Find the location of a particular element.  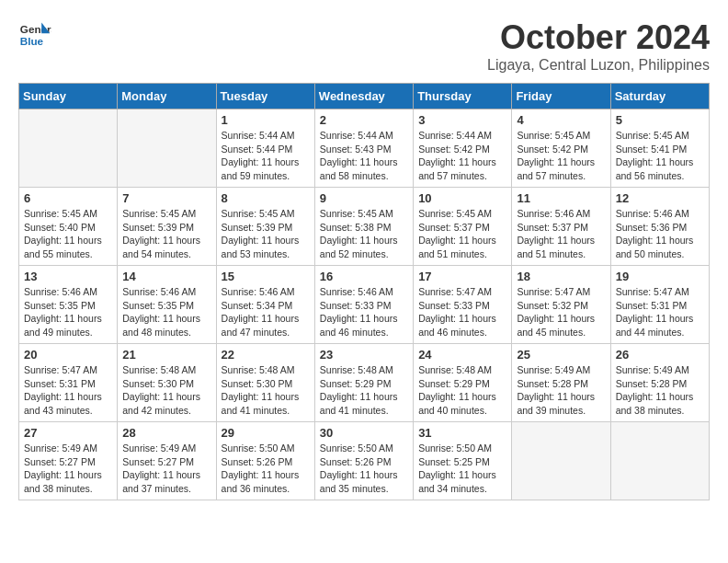

calendar-cell: 28Sunrise: 5:49 AM Sunset: 5:27 PM Dayli… is located at coordinates (167, 462).